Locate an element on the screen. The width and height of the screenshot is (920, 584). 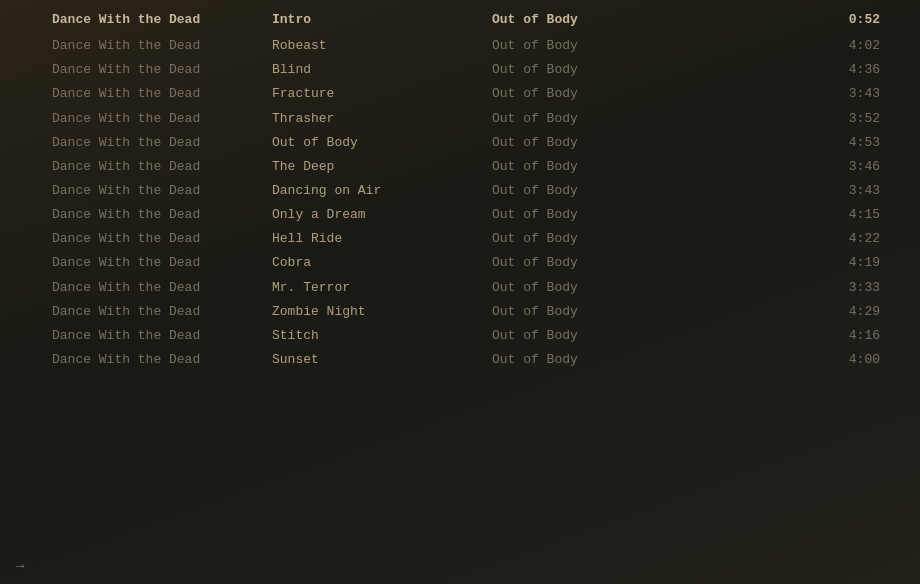
track-title: Mr. Terror is located at coordinates (382, 288).